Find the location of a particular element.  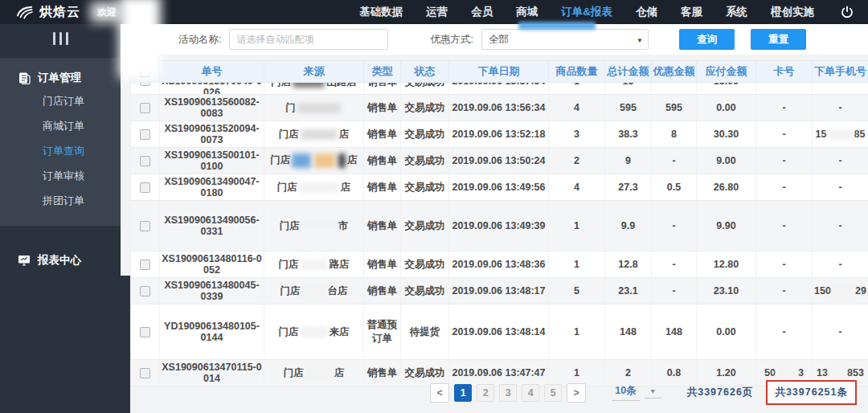

table-row: YD19090613480105-0144 门店来店 普通预订单 待提货 201… is located at coordinates (500, 333).